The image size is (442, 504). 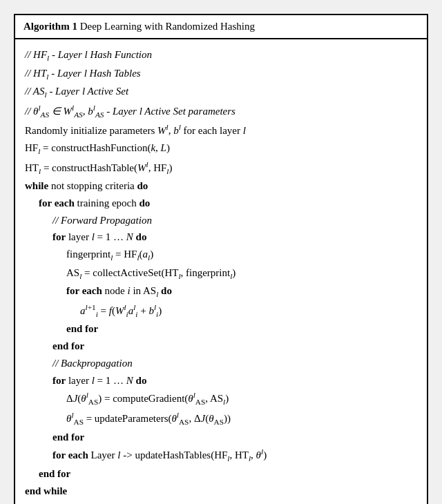 What do you see at coordinates (221, 130) in the screenshot?
I see `line-init: Randomly initialize parameters Wl, bl fo…` at bounding box center [221, 130].